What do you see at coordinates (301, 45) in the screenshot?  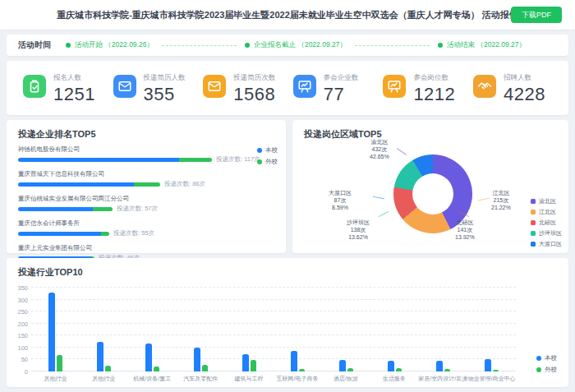 I see `timeline-event-label: 企业报名截止 （2022.09.27）` at bounding box center [301, 45].